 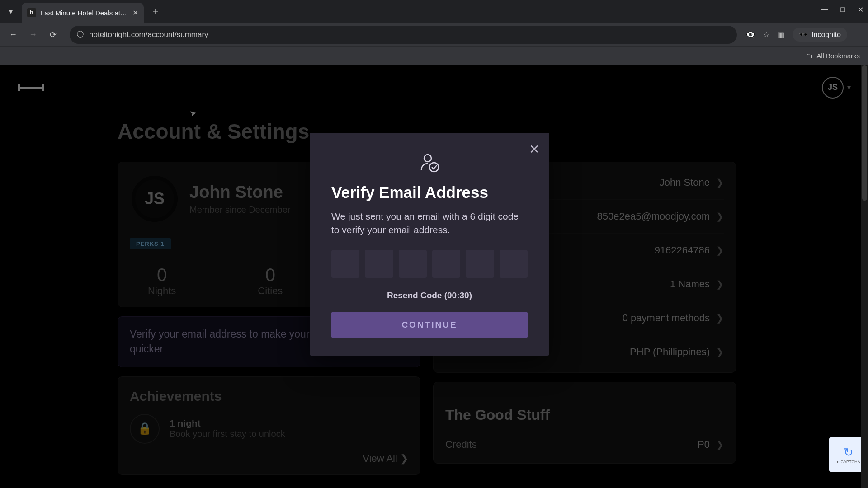 What do you see at coordinates (413, 264) in the screenshot?
I see `code-digit-3: —` at bounding box center [413, 264].